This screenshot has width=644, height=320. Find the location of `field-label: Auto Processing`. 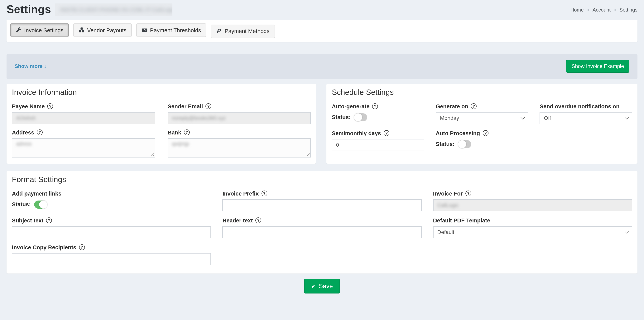

field-label: Auto Processing is located at coordinates (458, 133).